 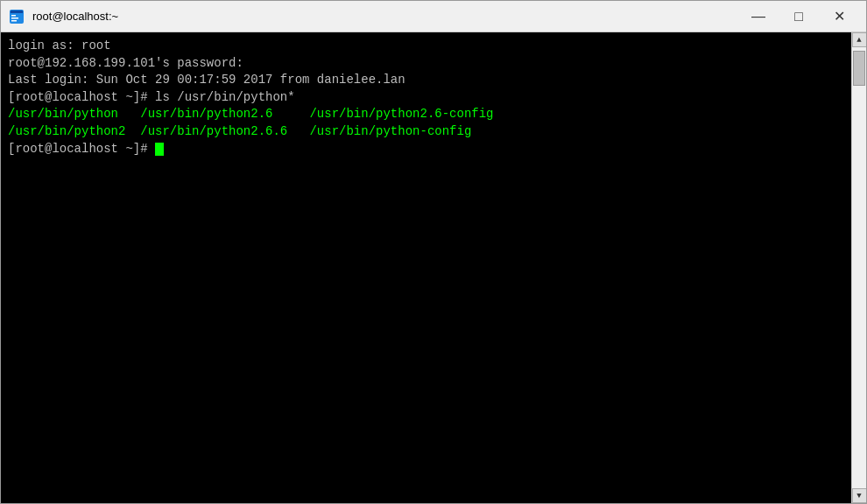 I want to click on window-title: root@localhost:~, so click(x=385, y=16).